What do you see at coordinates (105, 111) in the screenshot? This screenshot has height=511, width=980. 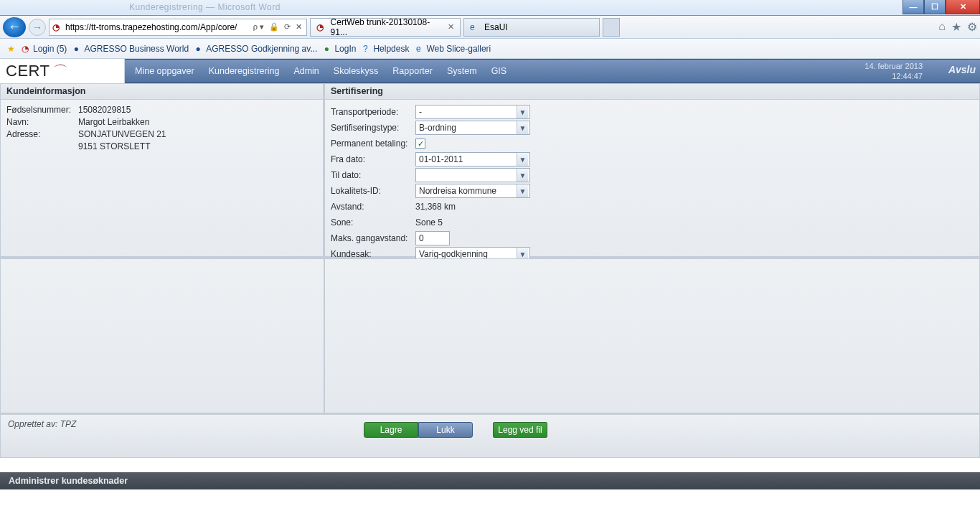 I see `value-fodselsnummer: 15082029815` at bounding box center [105, 111].